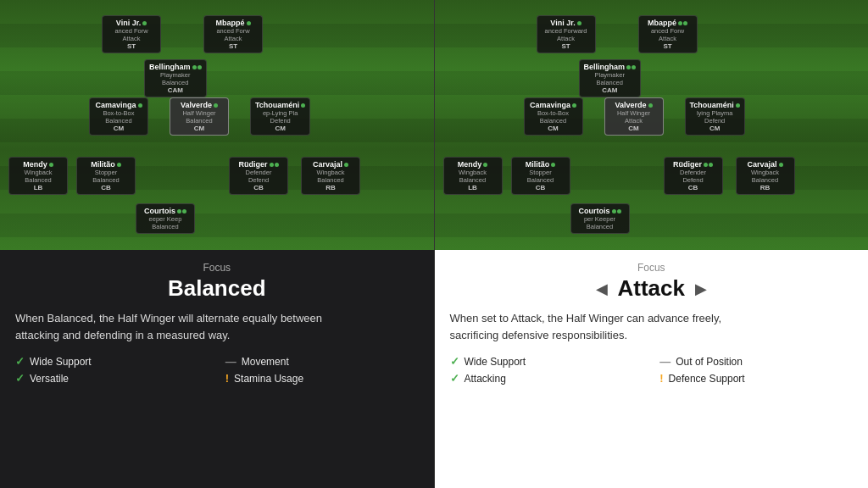 The image size is (868, 488). Describe the element at coordinates (566, 34) in the screenshot. I see `player-card: Vini Jr. anced Forward Attack ST` at that location.